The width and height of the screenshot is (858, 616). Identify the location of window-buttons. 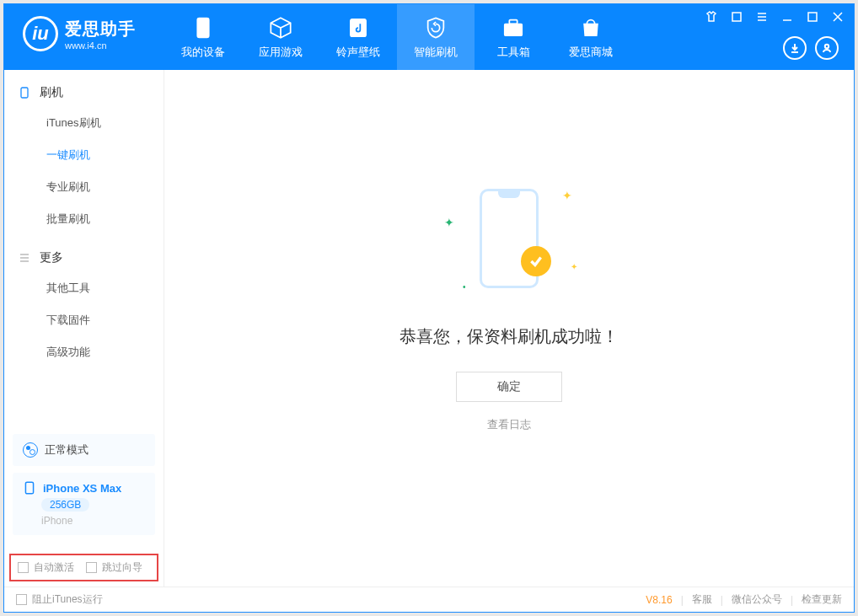
(775, 17).